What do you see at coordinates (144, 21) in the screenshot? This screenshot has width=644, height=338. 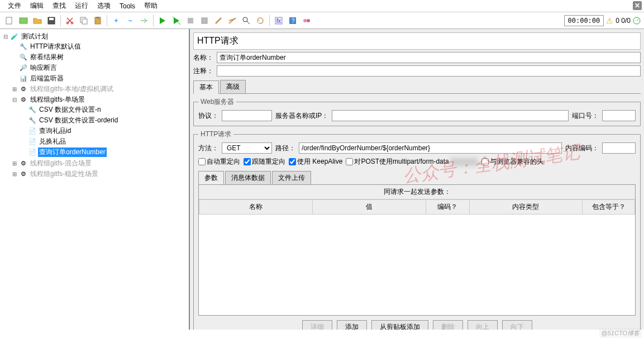 I see `toggle-icon` at bounding box center [144, 21].